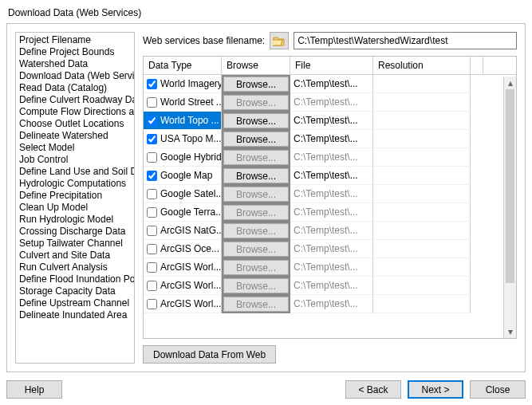 The height and width of the screenshot is (405, 532). I want to click on data-type-cell: Google Hybrid, so click(183, 158).